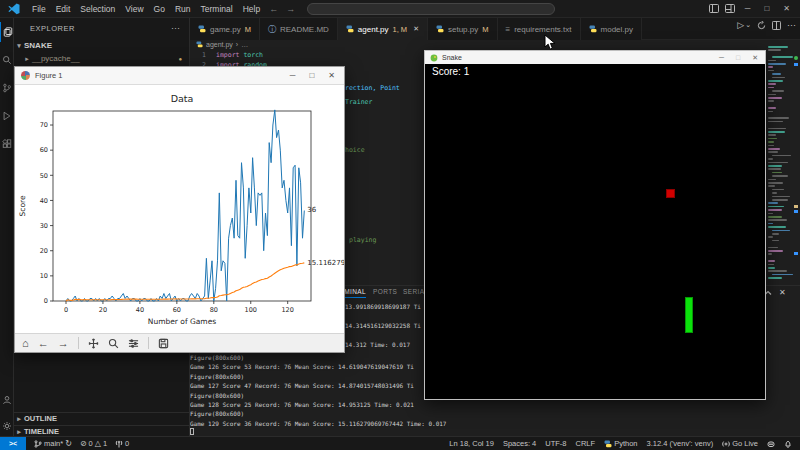  Describe the element at coordinates (98, 444) in the screenshot. I see `warnings-icon: △` at that location.